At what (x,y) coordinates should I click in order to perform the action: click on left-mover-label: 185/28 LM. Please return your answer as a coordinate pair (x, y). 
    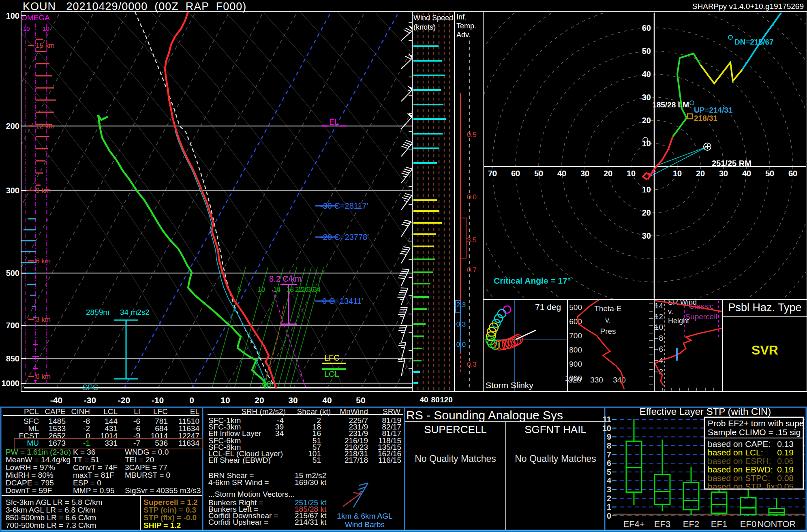
    Looking at the image, I should click on (670, 105).